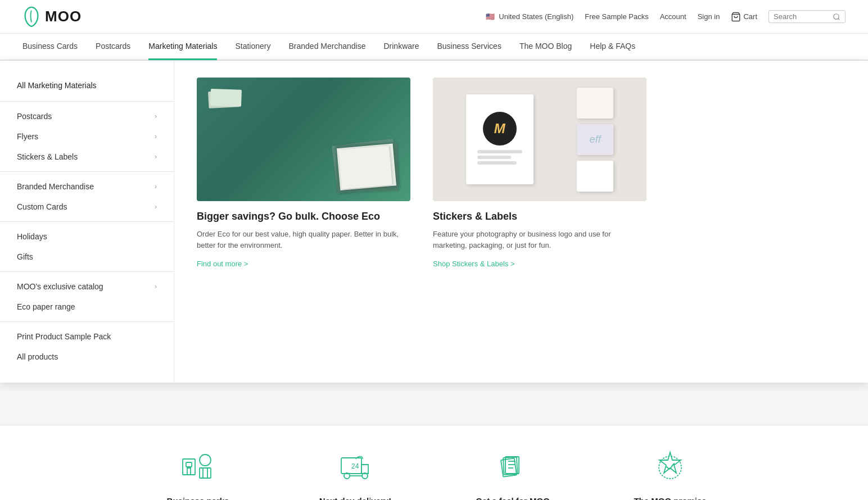 The height and width of the screenshot is (500, 868). Describe the element at coordinates (327, 47) in the screenshot. I see `nav-branded-merchandise: Branded Merchandise` at that location.